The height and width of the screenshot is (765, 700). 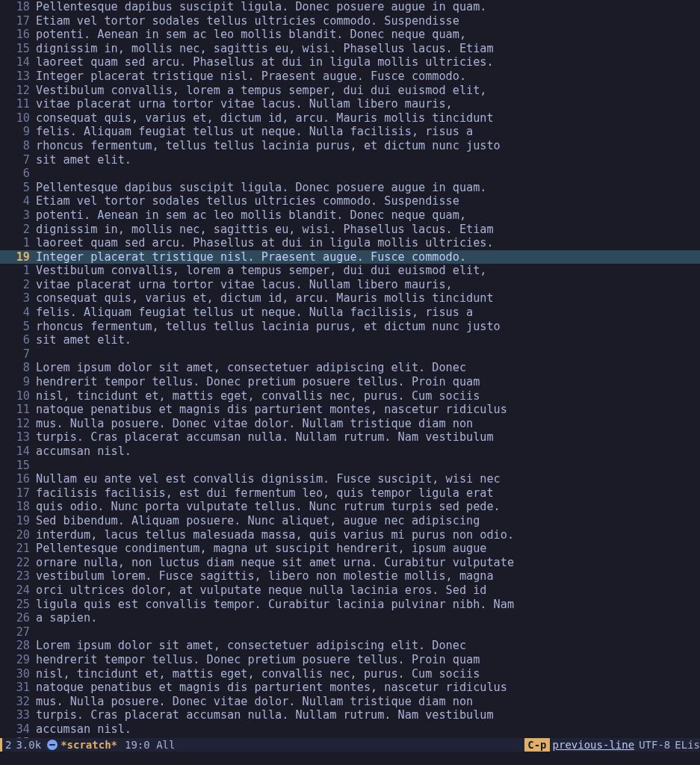 I want to click on text-line: 14accumsan nisl., so click(x=350, y=451).